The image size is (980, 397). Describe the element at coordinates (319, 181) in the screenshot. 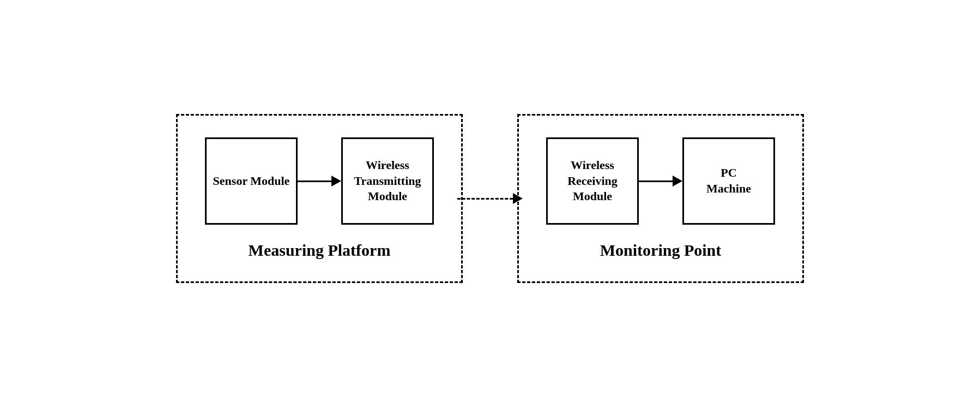

I see `measuring-modules-row: Sensor Module WirelessTransmittingModule` at that location.